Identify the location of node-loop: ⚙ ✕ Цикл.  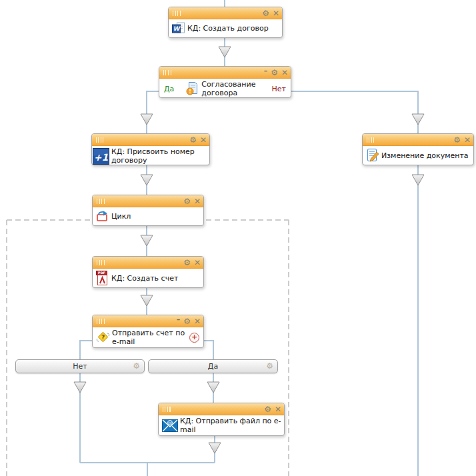
(148, 211).